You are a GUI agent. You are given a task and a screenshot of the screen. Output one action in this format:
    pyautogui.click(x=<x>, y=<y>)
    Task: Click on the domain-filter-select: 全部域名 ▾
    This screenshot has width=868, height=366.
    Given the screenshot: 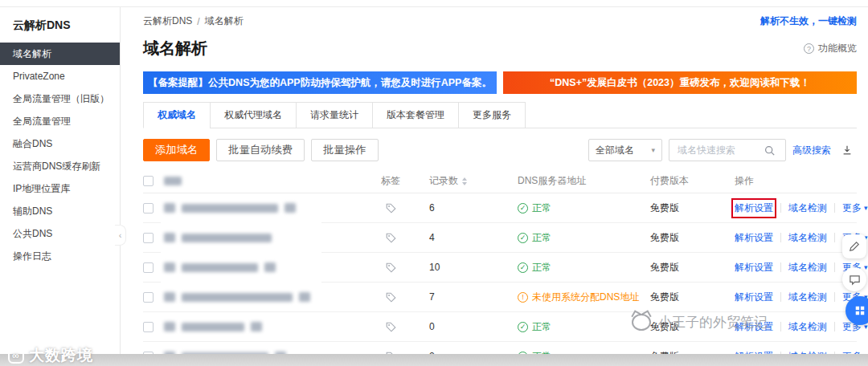 What is the action you would take?
    pyautogui.click(x=625, y=150)
    